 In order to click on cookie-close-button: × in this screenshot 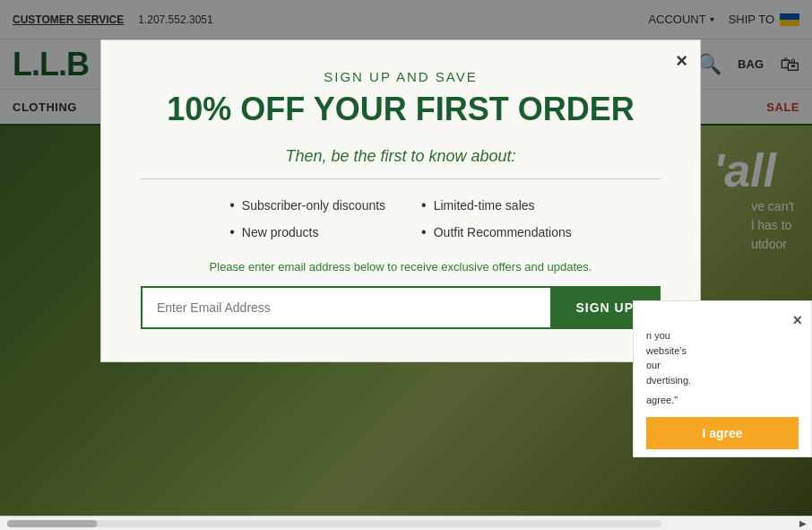, I will do `click(798, 321)`.